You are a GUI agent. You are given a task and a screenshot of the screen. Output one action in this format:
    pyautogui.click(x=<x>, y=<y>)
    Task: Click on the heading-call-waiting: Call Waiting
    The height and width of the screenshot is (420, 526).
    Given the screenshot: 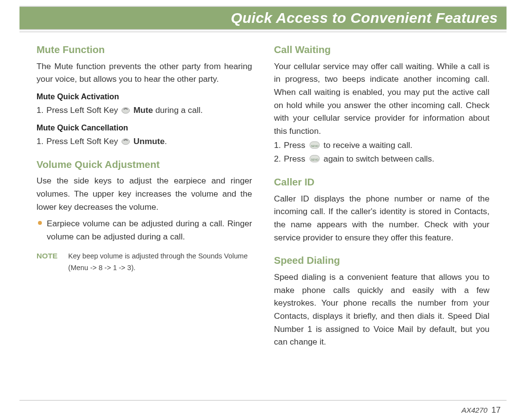 What is the action you would take?
    pyautogui.click(x=382, y=50)
    